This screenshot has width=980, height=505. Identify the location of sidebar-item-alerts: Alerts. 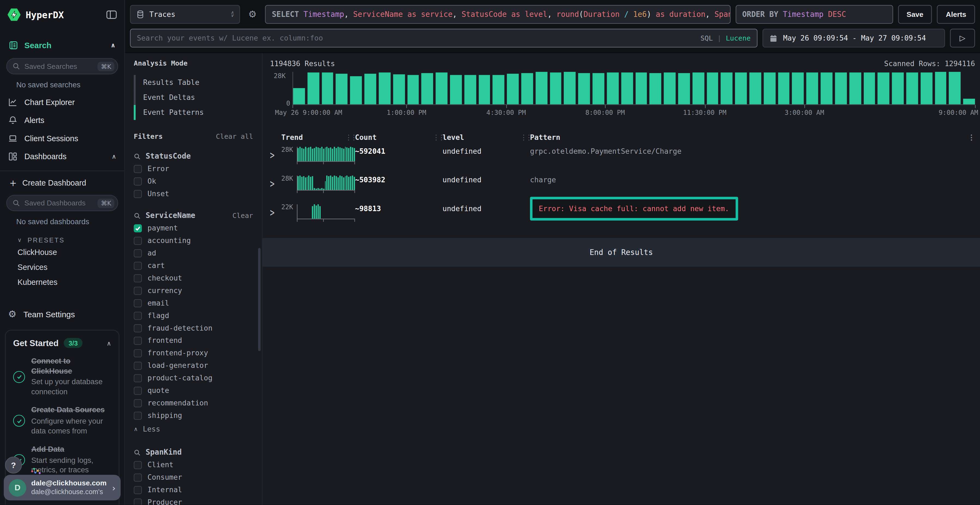
(62, 121).